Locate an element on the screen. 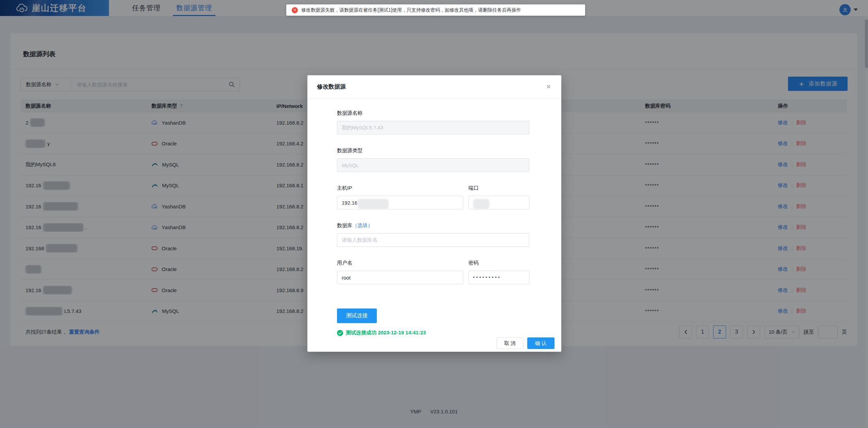  close-icon: ✕ is located at coordinates (549, 87).